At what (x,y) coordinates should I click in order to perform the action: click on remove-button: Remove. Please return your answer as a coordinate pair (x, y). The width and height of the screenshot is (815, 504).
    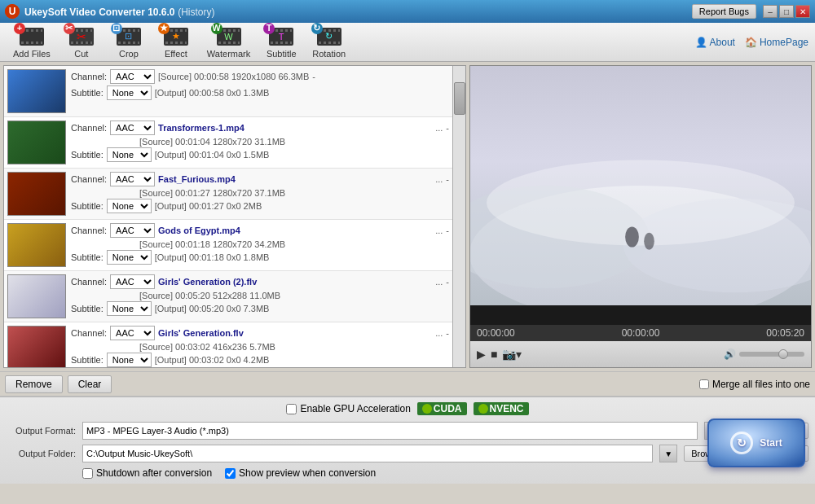
    Looking at the image, I should click on (34, 384).